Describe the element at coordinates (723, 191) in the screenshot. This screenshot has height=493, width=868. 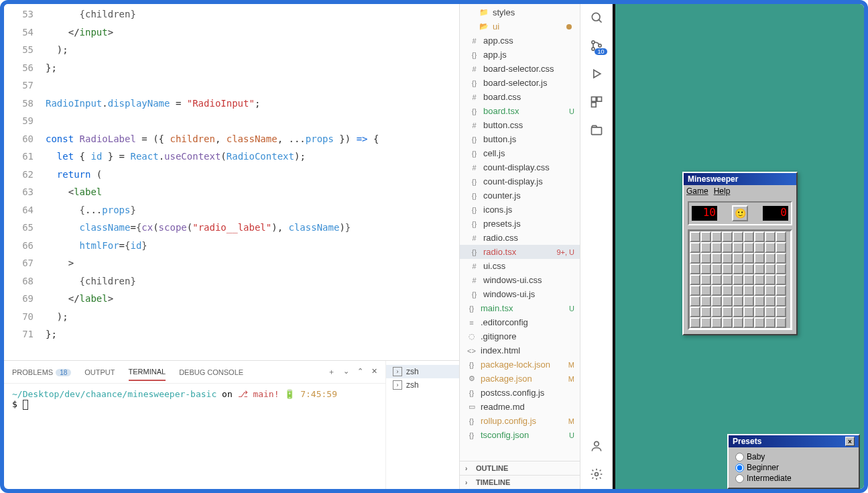
I see `help-menu: Help` at that location.